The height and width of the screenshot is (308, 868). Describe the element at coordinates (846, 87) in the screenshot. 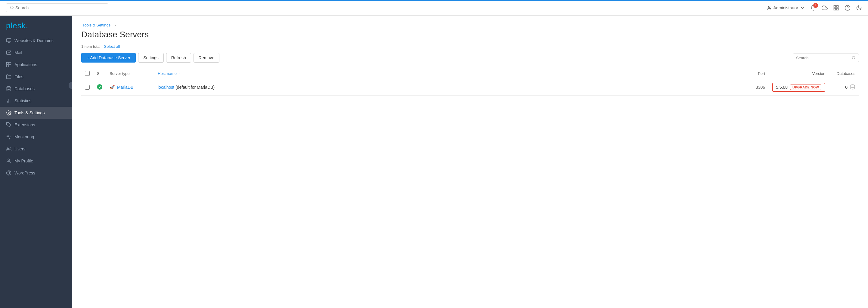

I see `databases-count: 0` at that location.